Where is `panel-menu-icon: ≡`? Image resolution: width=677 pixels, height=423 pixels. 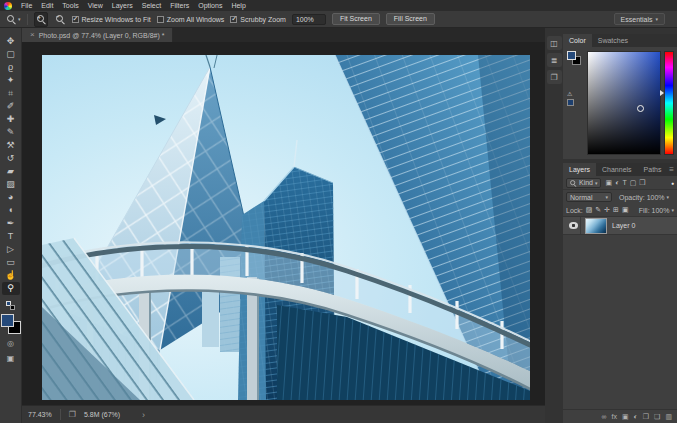
panel-menu-icon: ≡ is located at coordinates (673, 170).